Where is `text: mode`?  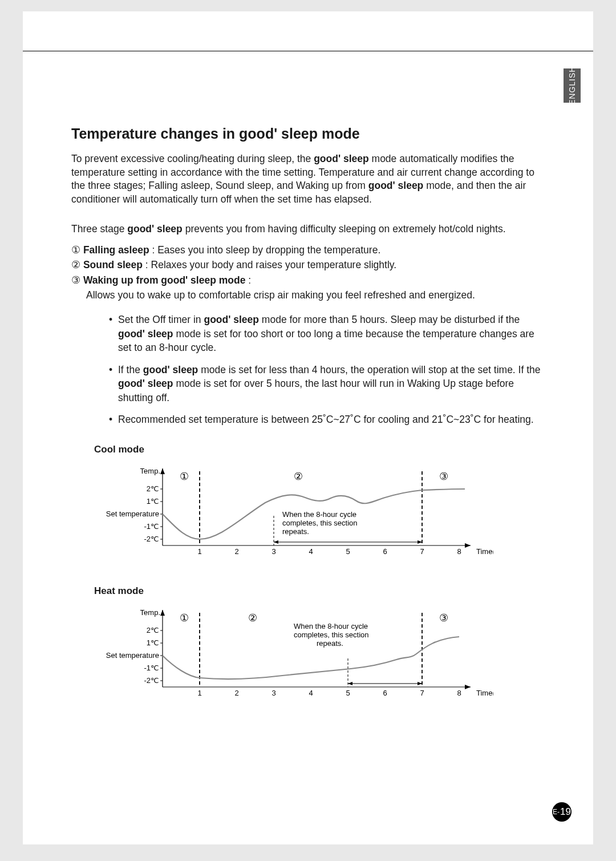 text: mode is located at coordinates (231, 280).